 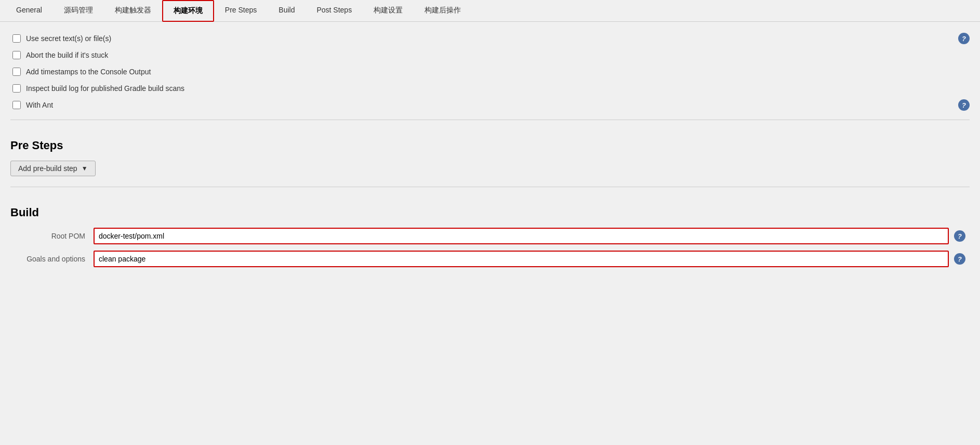 What do you see at coordinates (490, 259) in the screenshot?
I see `form-row-goals-options: Goals and options?` at bounding box center [490, 259].